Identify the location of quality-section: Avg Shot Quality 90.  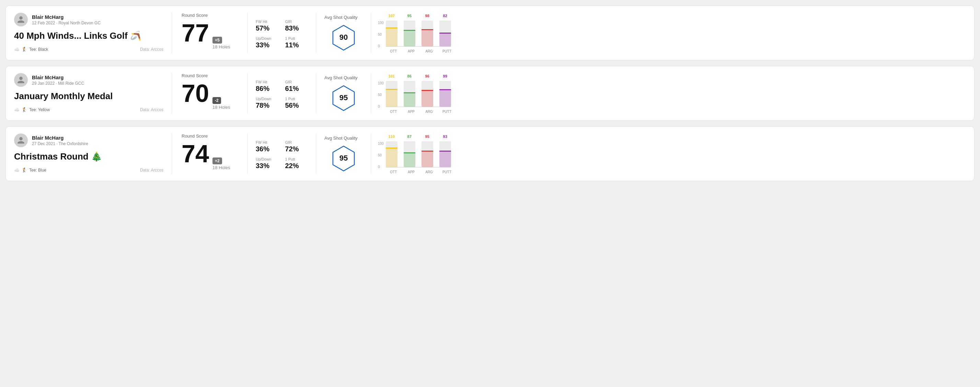
(344, 33).